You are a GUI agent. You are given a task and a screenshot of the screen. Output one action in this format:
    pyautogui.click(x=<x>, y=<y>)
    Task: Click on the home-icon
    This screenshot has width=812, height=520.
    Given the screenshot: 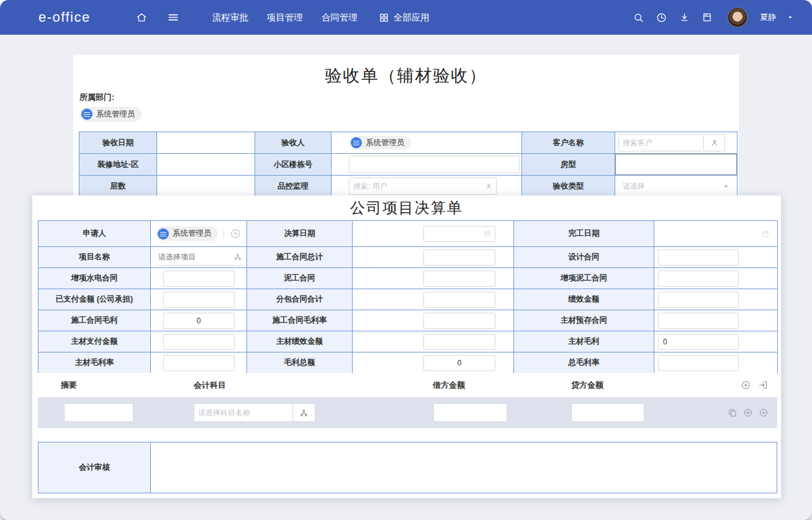 What is the action you would take?
    pyautogui.click(x=142, y=17)
    